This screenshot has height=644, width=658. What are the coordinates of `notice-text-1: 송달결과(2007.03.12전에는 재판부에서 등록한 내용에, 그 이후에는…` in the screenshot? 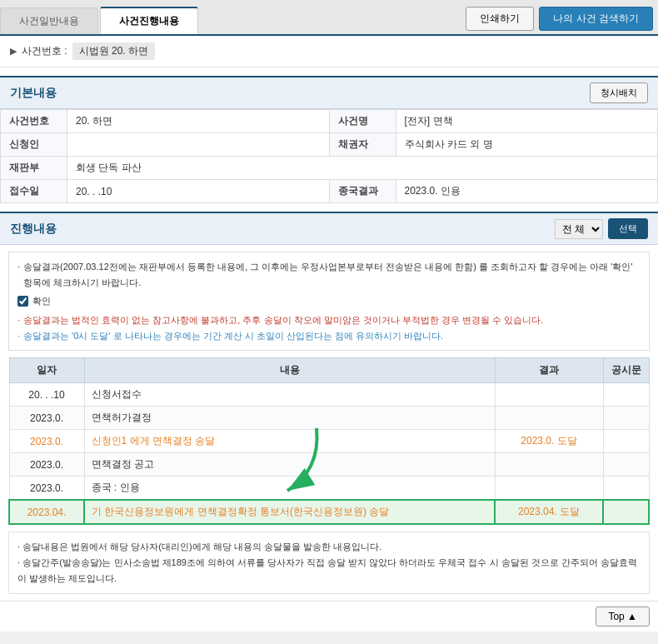 It's located at (331, 275).